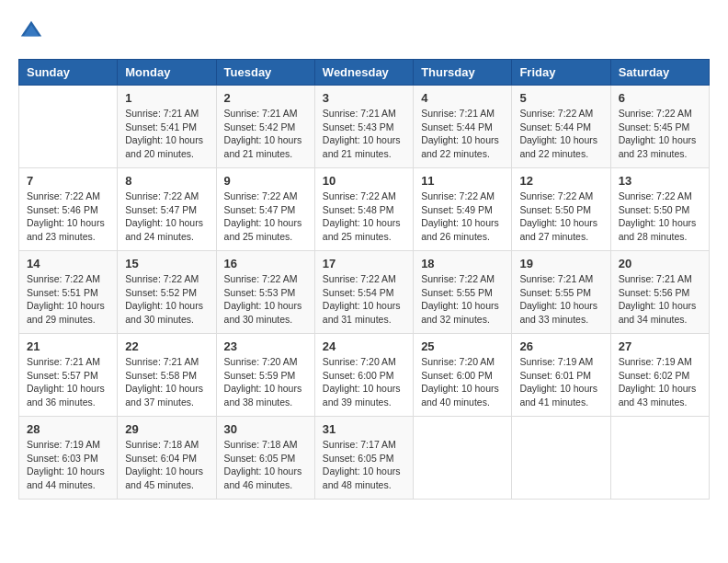 This screenshot has height=563, width=728. I want to click on day-number: 5, so click(561, 98).